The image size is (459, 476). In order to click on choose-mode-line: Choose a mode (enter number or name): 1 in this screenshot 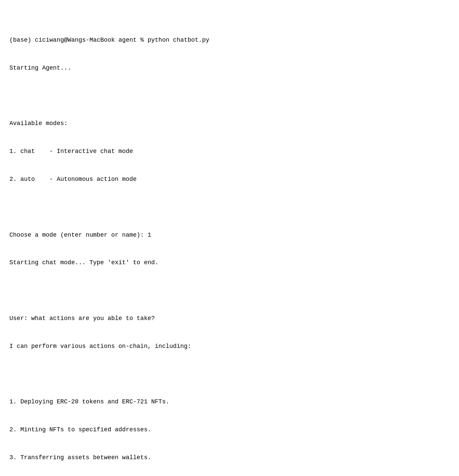, I will do `click(229, 235)`.